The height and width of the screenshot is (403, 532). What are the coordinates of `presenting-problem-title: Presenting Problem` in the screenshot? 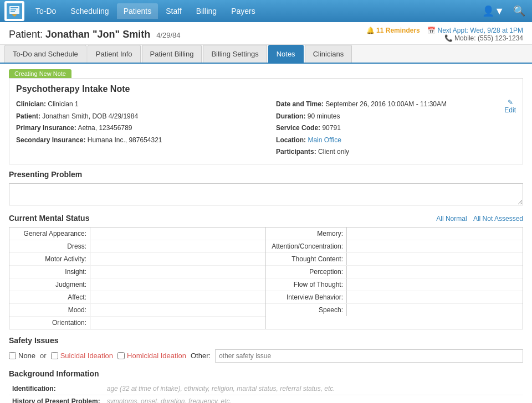 It's located at (266, 175).